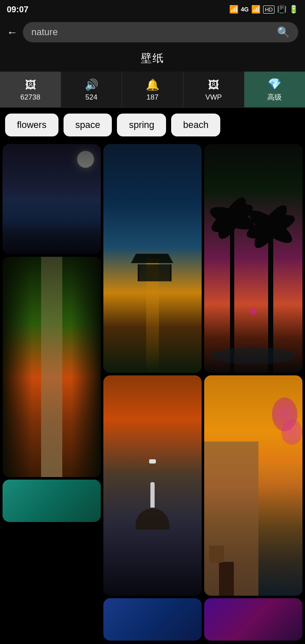 The height and width of the screenshot is (644, 305). What do you see at coordinates (152, 258) in the screenshot?
I see `image-ocean-sunset` at bounding box center [152, 258].